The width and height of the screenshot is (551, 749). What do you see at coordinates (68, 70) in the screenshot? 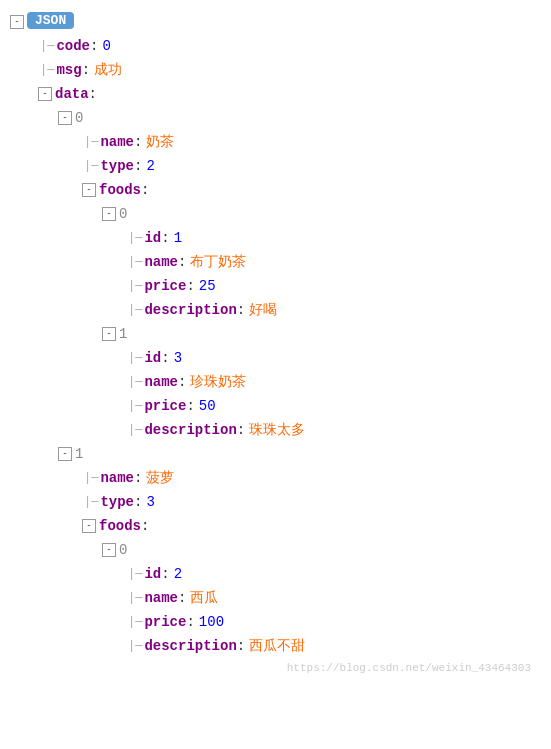
I see `msg-key: msg` at bounding box center [68, 70].